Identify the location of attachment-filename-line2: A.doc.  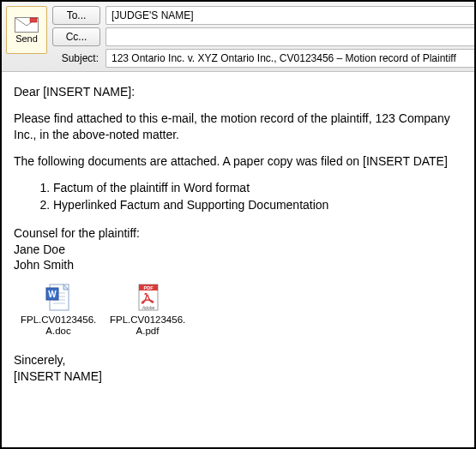
(58, 331).